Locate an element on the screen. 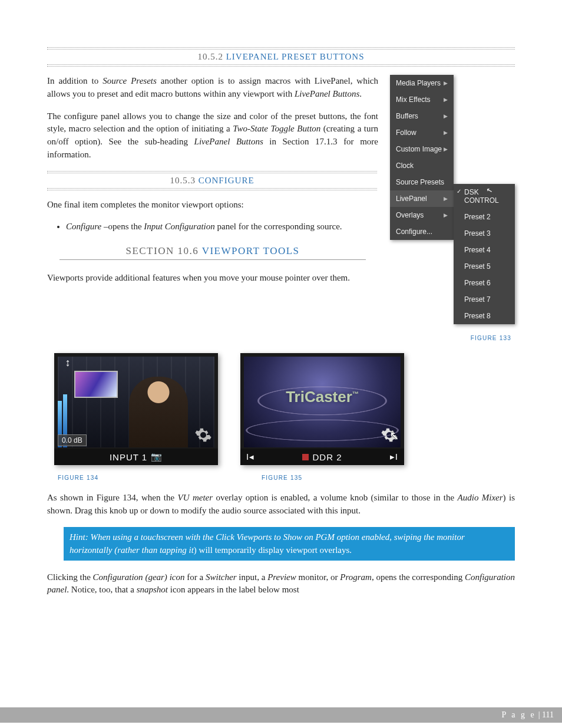 The width and height of the screenshot is (562, 728). viewport-screenshot-input1: ↕ 0.0 dB INPUT 1 📷 is located at coordinates (136, 409).